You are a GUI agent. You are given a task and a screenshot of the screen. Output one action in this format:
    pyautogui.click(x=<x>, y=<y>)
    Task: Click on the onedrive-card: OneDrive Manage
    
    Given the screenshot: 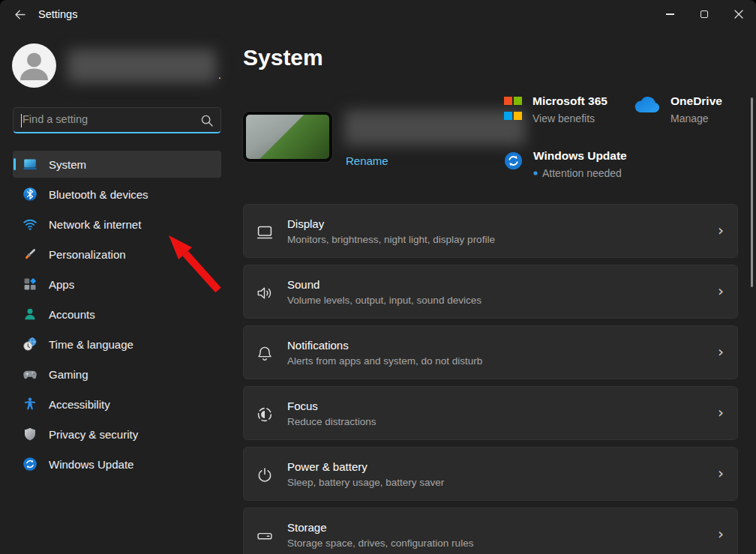 What is the action you would take?
    pyautogui.click(x=678, y=109)
    